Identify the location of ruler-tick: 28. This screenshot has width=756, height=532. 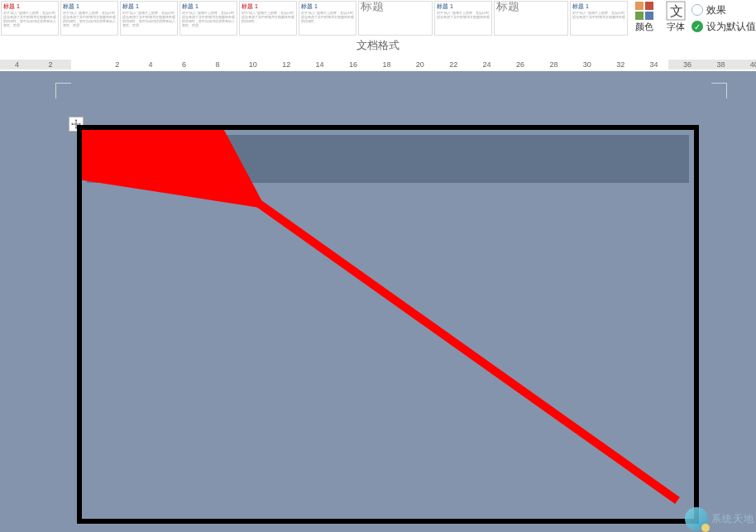
(553, 65).